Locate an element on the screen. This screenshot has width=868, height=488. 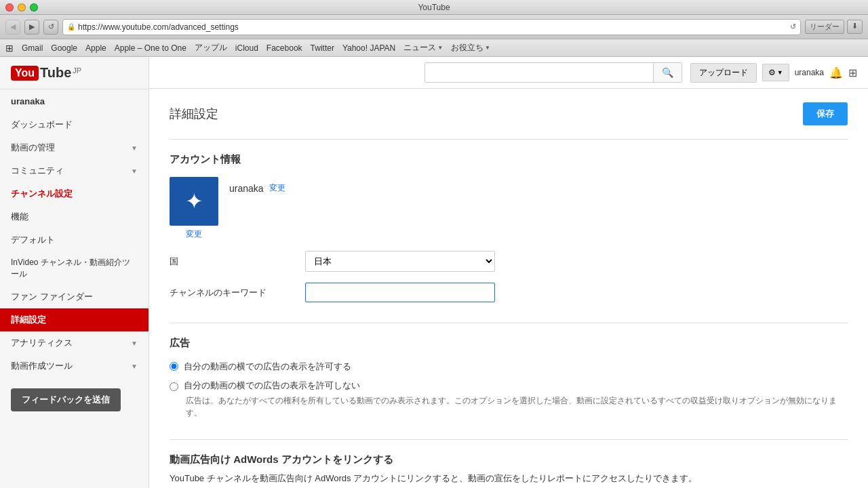
bookmark-icloud: iCloud is located at coordinates (247, 48).